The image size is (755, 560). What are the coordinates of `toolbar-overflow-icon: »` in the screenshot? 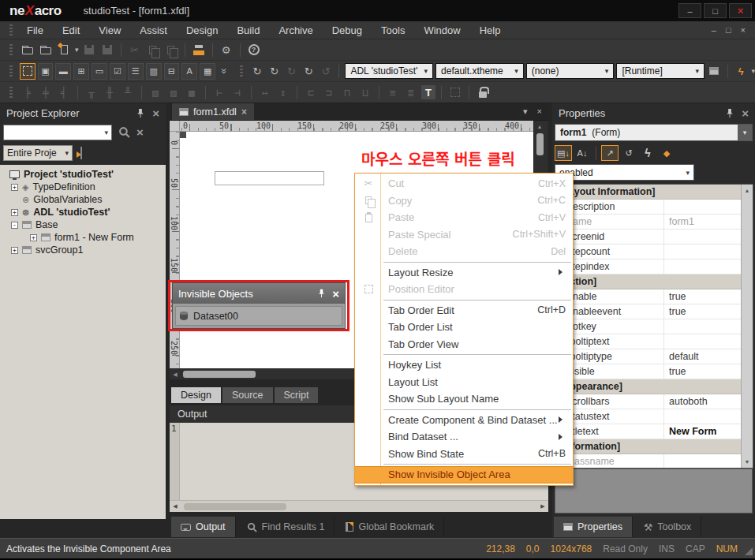 It's located at (225, 71).